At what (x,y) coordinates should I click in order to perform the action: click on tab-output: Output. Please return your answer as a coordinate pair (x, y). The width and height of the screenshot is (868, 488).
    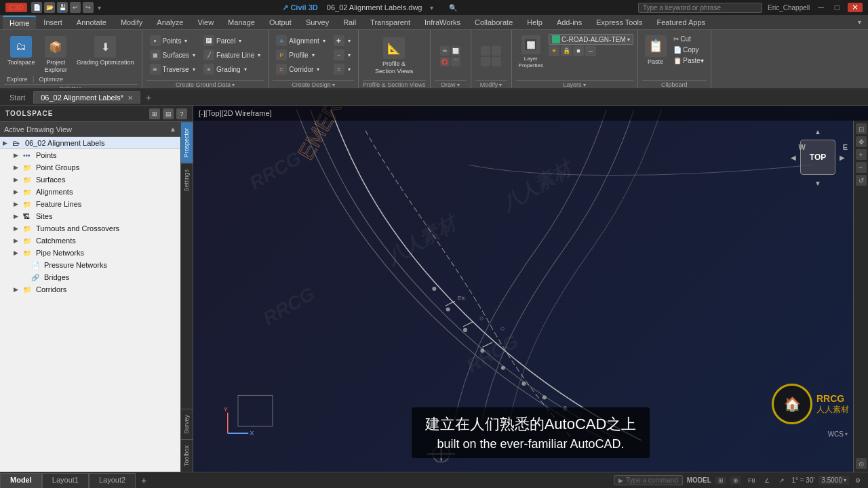
    Looking at the image, I should click on (281, 22).